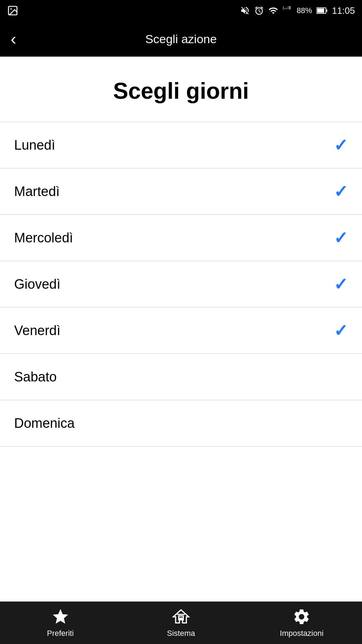 The height and width of the screenshot is (644, 362). Describe the element at coordinates (181, 145) in the screenshot. I see `day-row-0: Lunedì✓` at that location.